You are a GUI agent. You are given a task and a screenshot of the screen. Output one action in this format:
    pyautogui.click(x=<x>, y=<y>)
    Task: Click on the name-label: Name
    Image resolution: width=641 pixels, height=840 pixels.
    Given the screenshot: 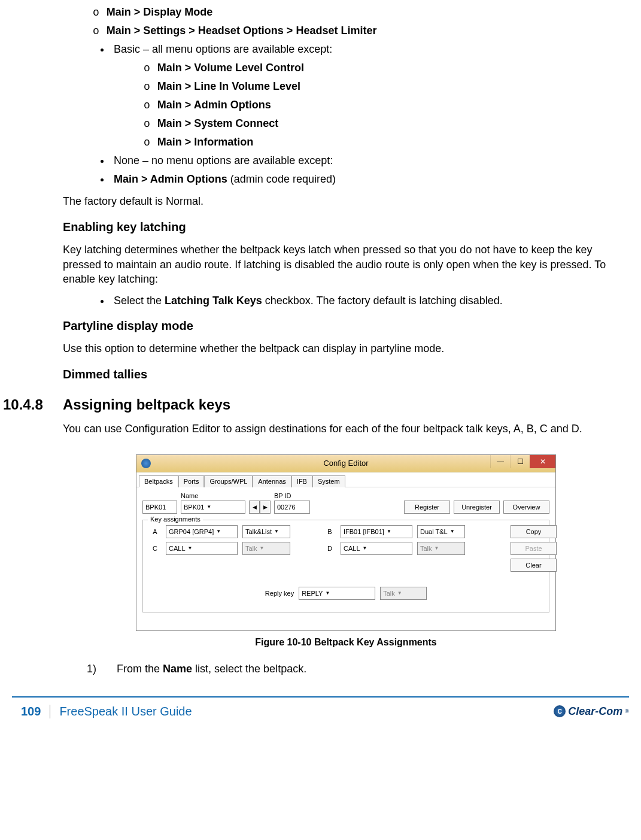 What is the action you would take?
    pyautogui.click(x=213, y=496)
    